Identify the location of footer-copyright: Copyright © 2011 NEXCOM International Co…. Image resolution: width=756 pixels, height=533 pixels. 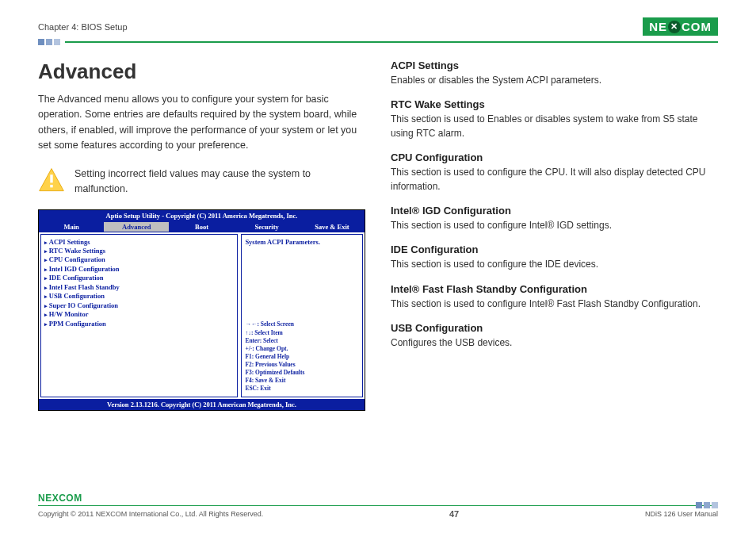
(151, 514).